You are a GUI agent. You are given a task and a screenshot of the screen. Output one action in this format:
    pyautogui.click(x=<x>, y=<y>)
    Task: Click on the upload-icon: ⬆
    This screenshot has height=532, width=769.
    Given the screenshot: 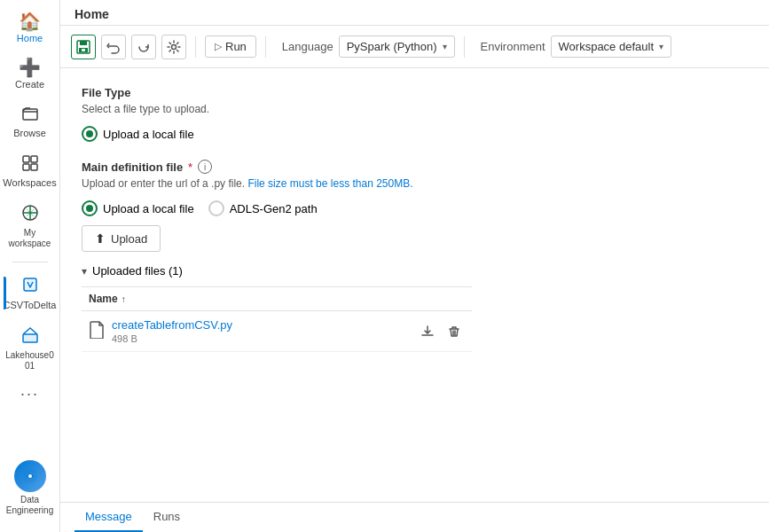 What is the action you would take?
    pyautogui.click(x=100, y=239)
    